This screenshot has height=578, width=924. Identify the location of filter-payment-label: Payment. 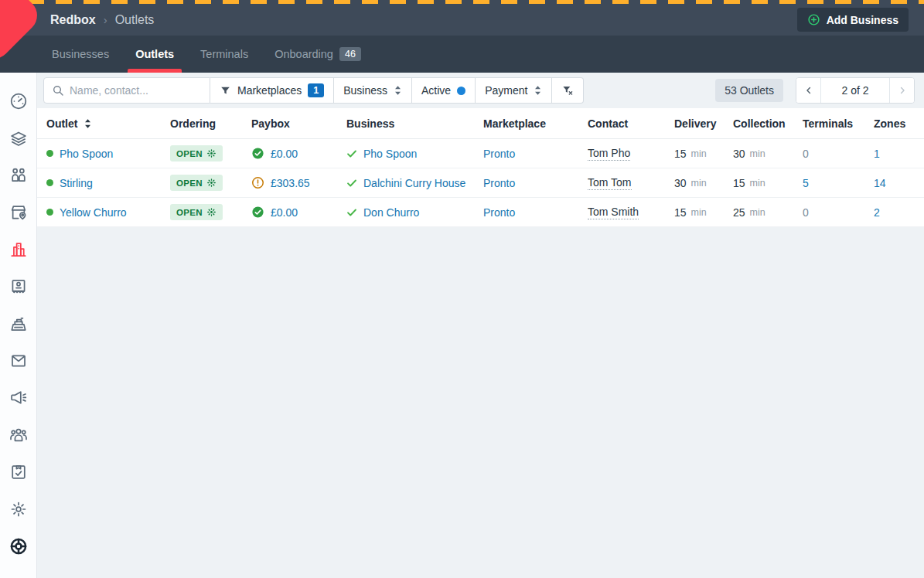
(506, 90).